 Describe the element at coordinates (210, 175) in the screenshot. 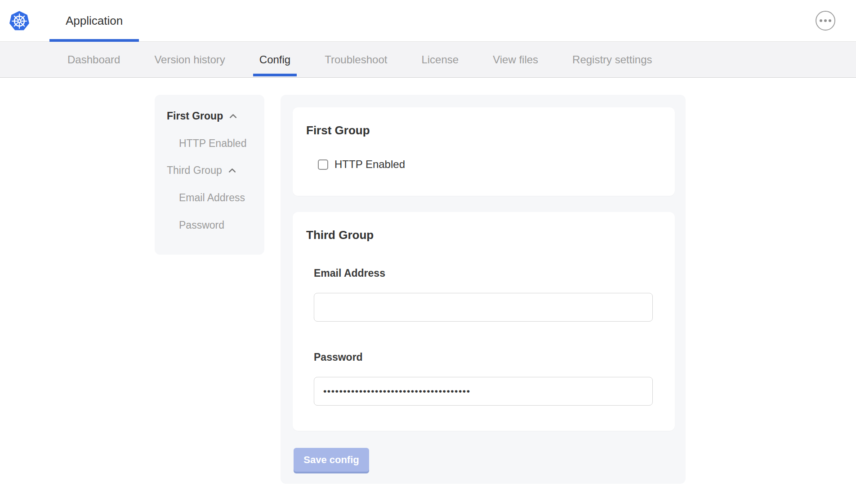

I see `config-groups-sidebar: First Group HTTP Enabled Third Group Ema…` at that location.